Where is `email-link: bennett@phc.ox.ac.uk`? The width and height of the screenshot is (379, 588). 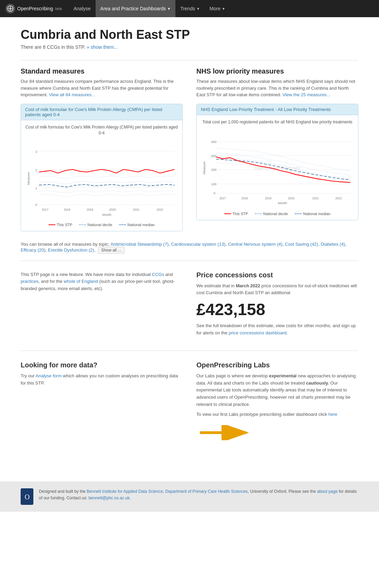 email-link: bennett@phc.ox.ac.uk is located at coordinates (109, 498).